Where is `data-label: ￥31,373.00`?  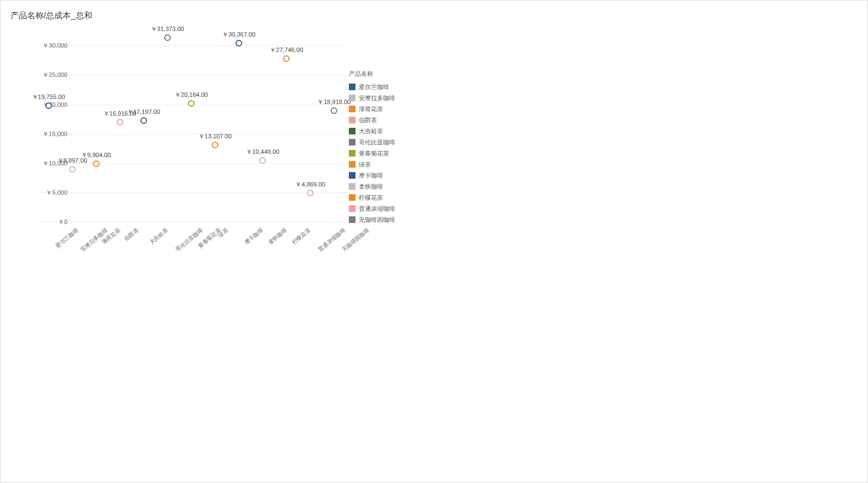 data-label: ￥31,373.00 is located at coordinates (168, 29).